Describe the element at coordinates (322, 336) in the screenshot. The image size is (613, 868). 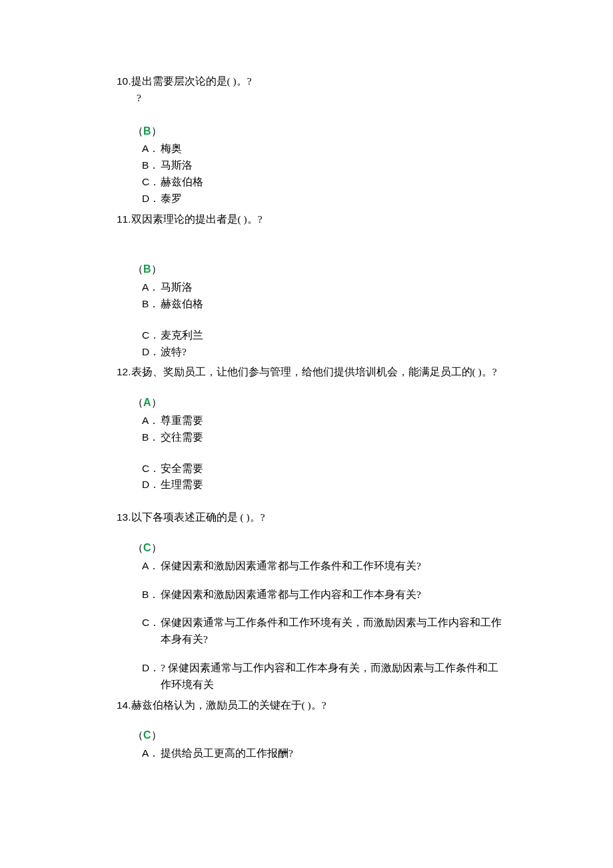
I see `option-c: C． 麦克利兰` at that location.